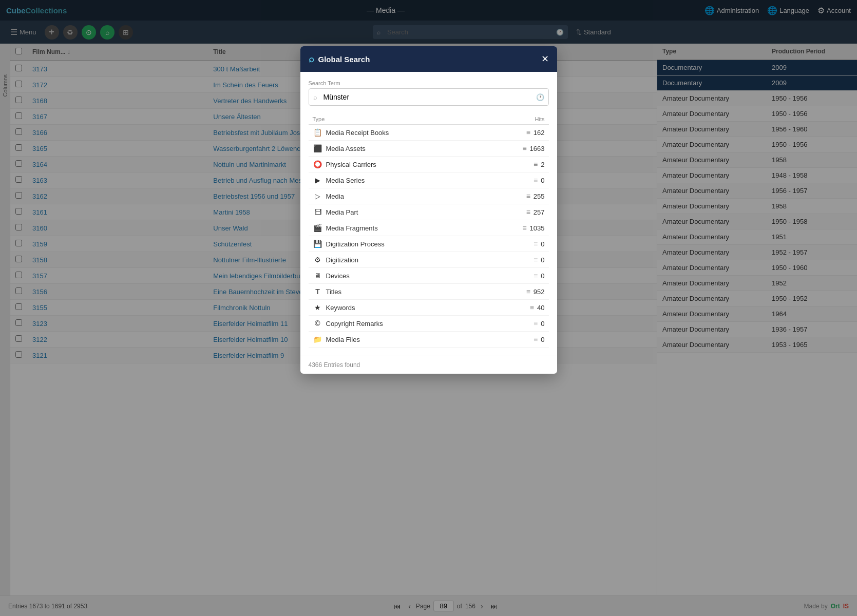 This screenshot has width=857, height=616. What do you see at coordinates (429, 181) in the screenshot?
I see `modal-result-row: ▶ Media Series ≡ 0` at bounding box center [429, 181].